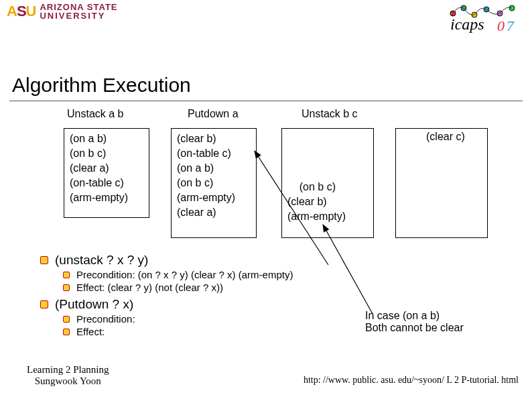 This screenshot has height=399, width=532. Describe the element at coordinates (266, 101) in the screenshot. I see `title-divider` at that location.